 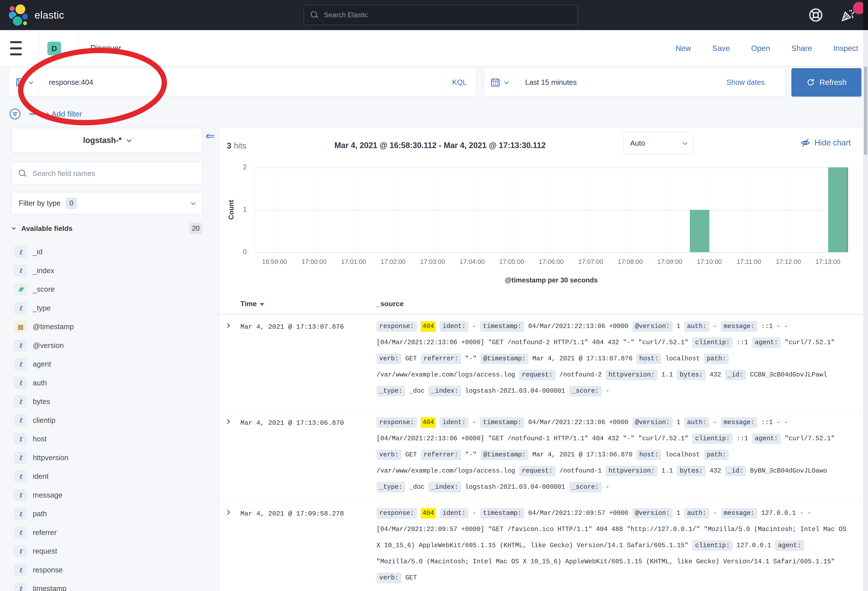 What do you see at coordinates (107, 203) in the screenshot?
I see `filter-by-type: Filter by type 0` at bounding box center [107, 203].